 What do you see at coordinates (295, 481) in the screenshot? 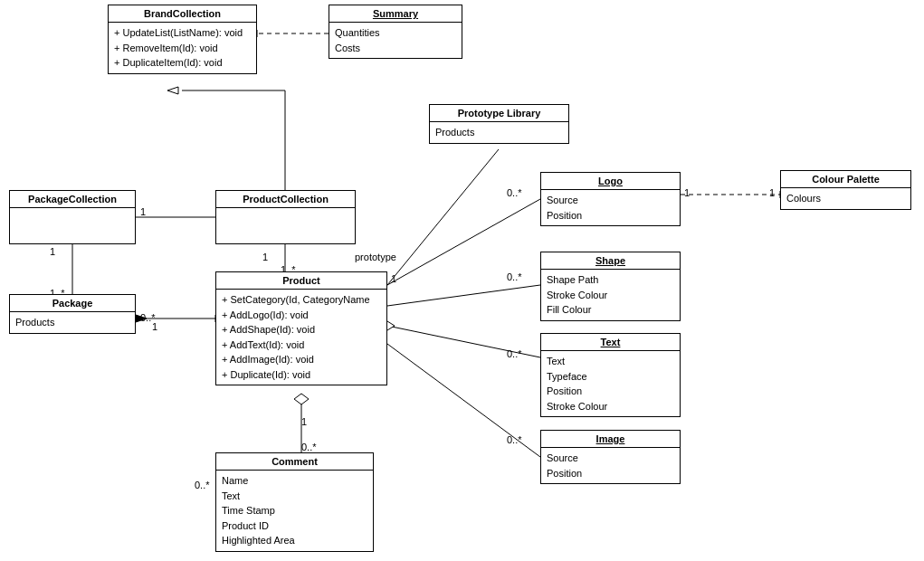
I see `comment-item-1: Name` at bounding box center [295, 481].